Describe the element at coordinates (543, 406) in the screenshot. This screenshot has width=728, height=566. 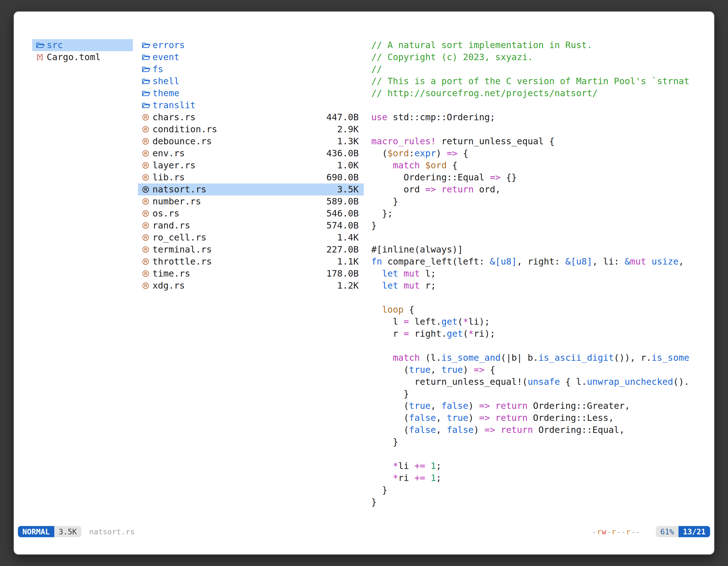
I see `code-line: (true, false) => return Ordering::Greate…` at that location.